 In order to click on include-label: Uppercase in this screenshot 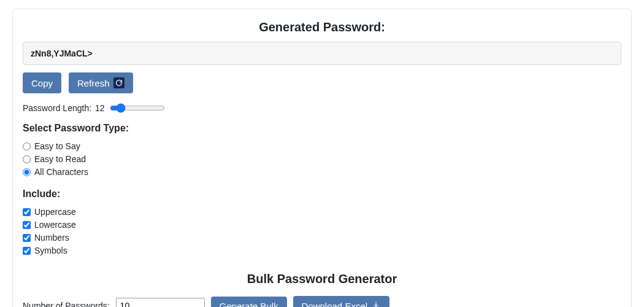, I will do `click(55, 212)`.